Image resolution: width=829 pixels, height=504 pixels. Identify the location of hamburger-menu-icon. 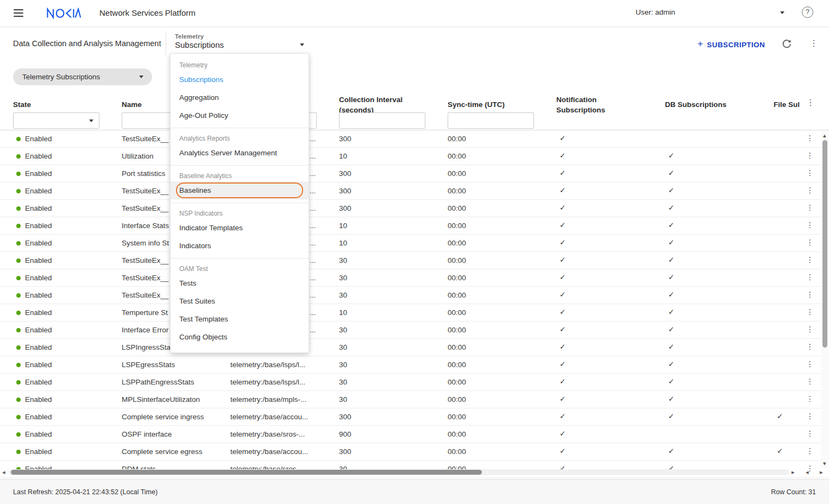
(18, 13).